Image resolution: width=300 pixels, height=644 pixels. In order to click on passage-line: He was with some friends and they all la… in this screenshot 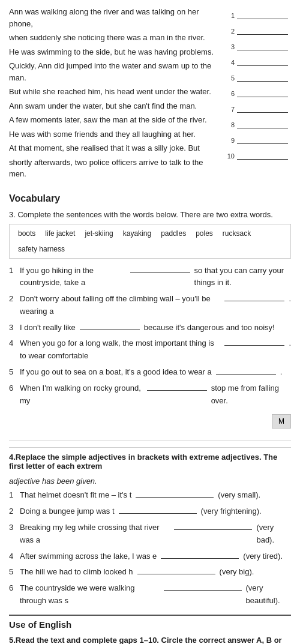, I will do `click(114, 134)`.